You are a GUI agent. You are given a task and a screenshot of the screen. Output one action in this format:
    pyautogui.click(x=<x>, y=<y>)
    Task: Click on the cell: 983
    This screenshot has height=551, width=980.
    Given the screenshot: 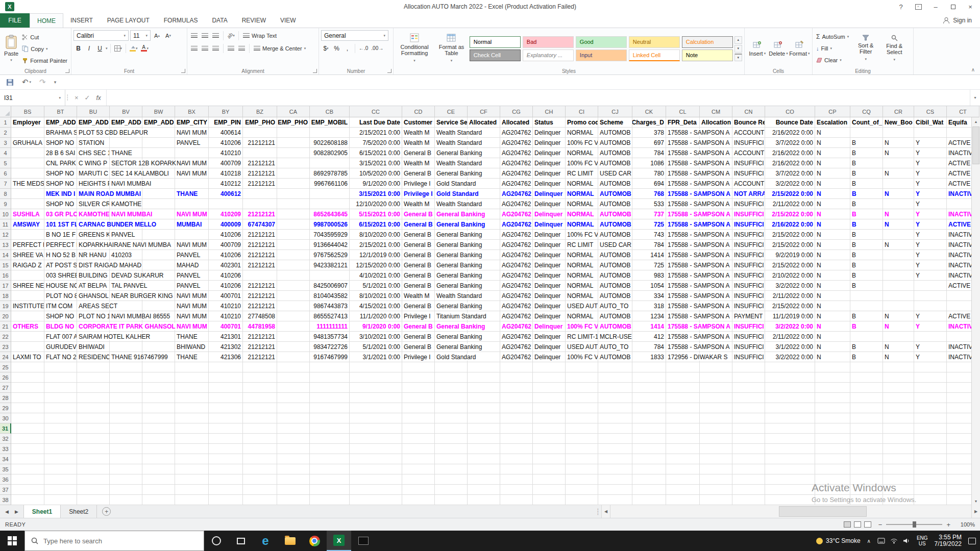 What is the action you would take?
    pyautogui.click(x=649, y=276)
    